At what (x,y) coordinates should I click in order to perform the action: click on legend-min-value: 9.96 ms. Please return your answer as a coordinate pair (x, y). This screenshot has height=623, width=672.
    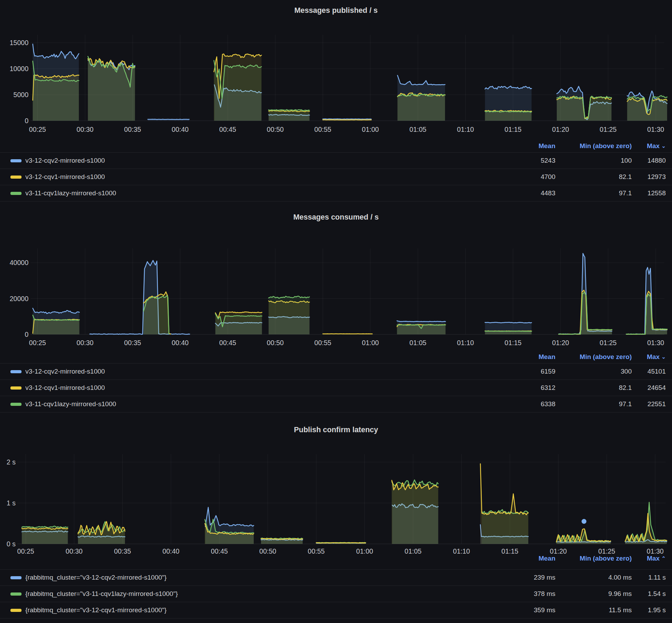
    Looking at the image, I should click on (594, 594).